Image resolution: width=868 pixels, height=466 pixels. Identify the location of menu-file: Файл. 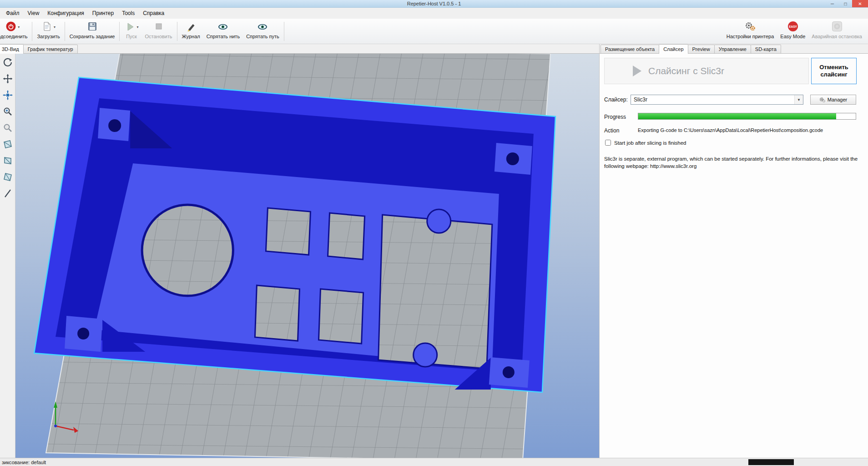
(13, 13).